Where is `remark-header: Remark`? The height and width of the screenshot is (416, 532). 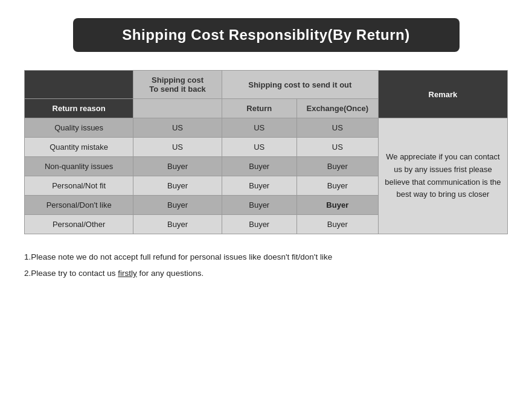
remark-header: Remark is located at coordinates (443, 94).